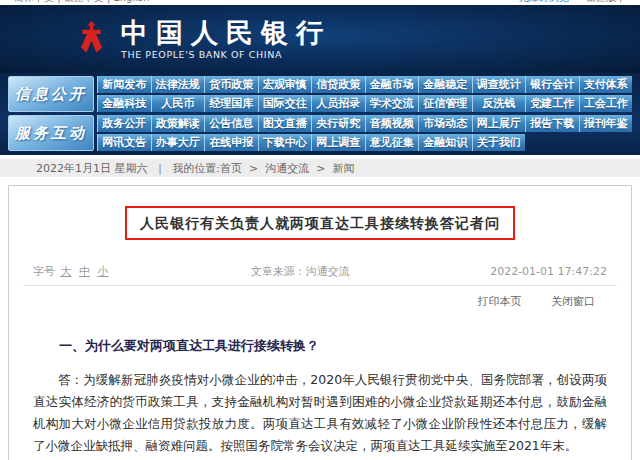 The image size is (640, 460). Describe the element at coordinates (320, 346) in the screenshot. I see `question-heading-1: 一、为什么要对两项直达工具进行接续转换？` at that location.